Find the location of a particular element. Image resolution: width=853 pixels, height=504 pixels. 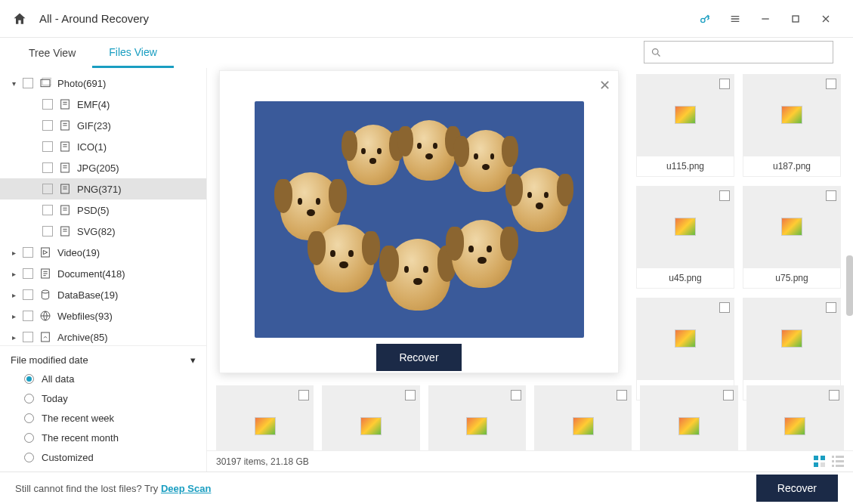

search-input is located at coordinates (746, 53).